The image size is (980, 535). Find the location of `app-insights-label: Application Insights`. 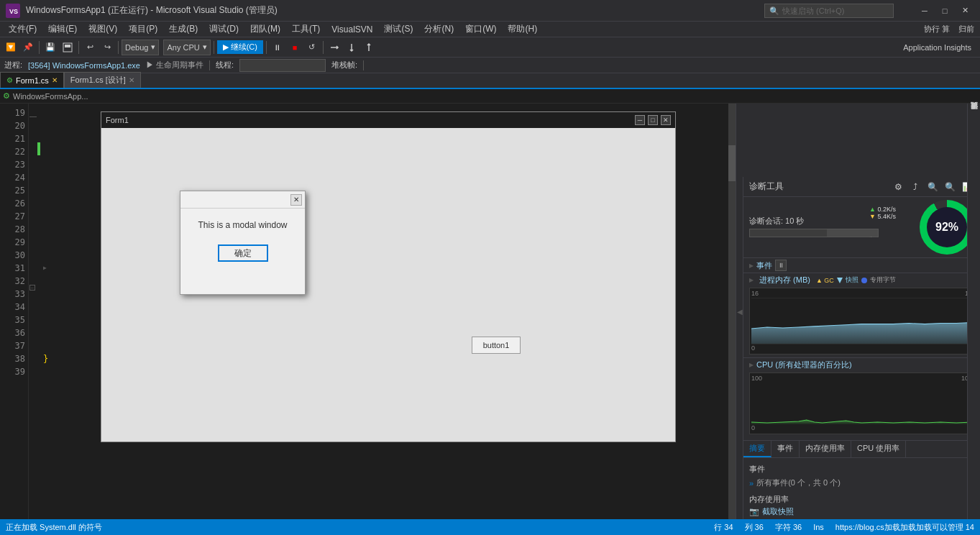

app-insights-label: Application Insights is located at coordinates (938, 47).